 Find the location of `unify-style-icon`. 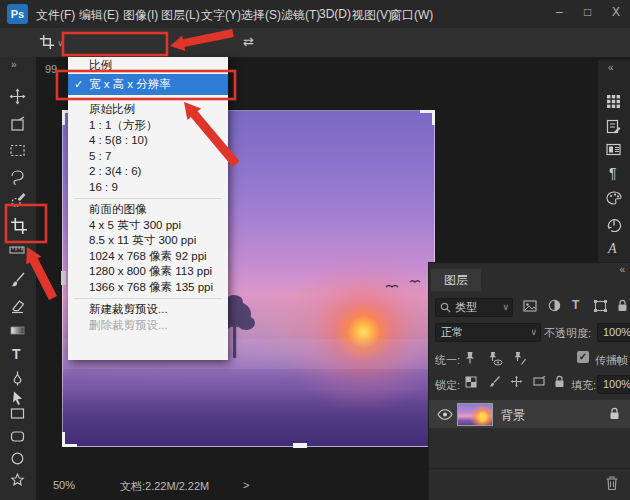

unify-style-icon is located at coordinates (520, 358).